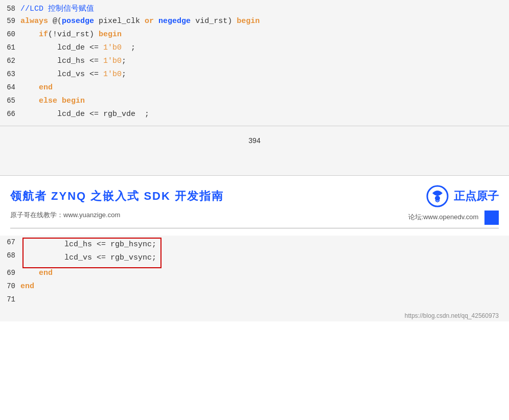  What do you see at coordinates (74, 61) in the screenshot?
I see `line-content: lcd_hs <= 1'b0;` at bounding box center [74, 61].